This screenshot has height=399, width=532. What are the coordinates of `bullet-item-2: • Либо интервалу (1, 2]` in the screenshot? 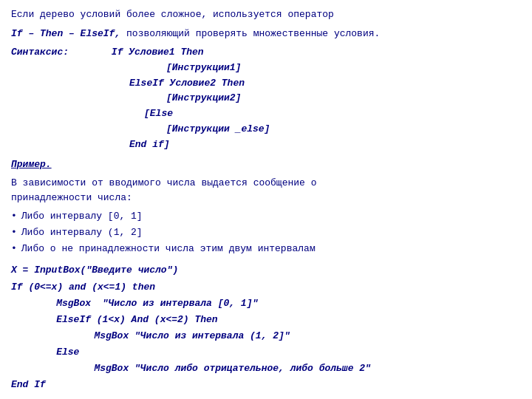 It's located at (266, 233).